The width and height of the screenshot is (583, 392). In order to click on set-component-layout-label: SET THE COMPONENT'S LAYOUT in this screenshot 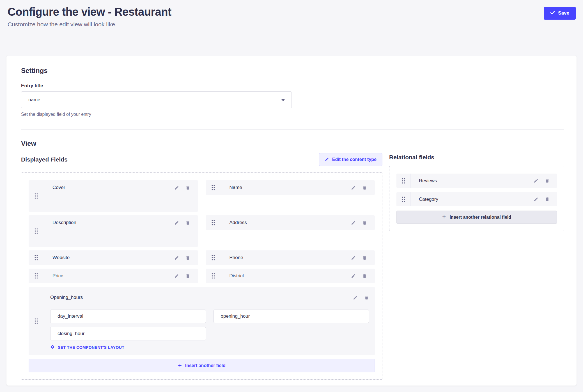, I will do `click(91, 347)`.